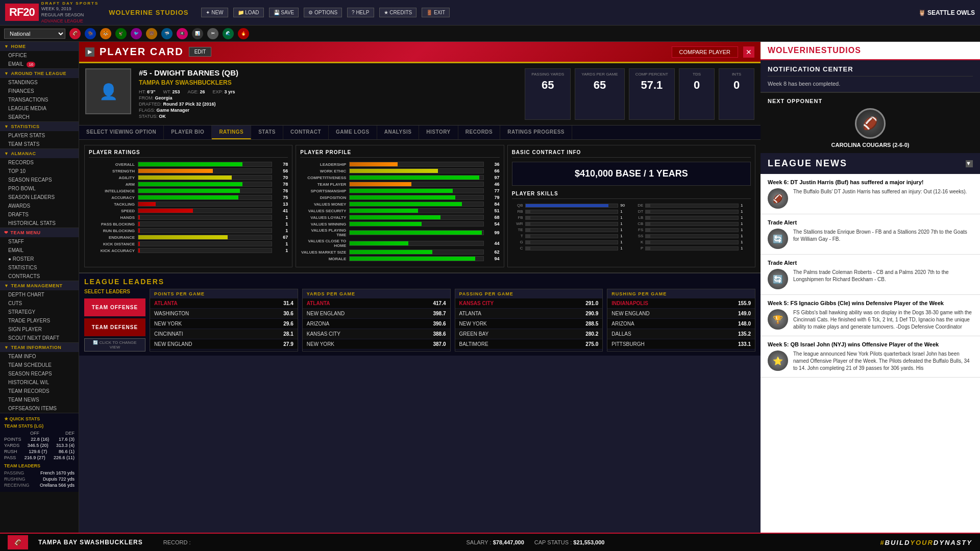  I want to click on tab-bio: PLAYER BIO, so click(188, 133).